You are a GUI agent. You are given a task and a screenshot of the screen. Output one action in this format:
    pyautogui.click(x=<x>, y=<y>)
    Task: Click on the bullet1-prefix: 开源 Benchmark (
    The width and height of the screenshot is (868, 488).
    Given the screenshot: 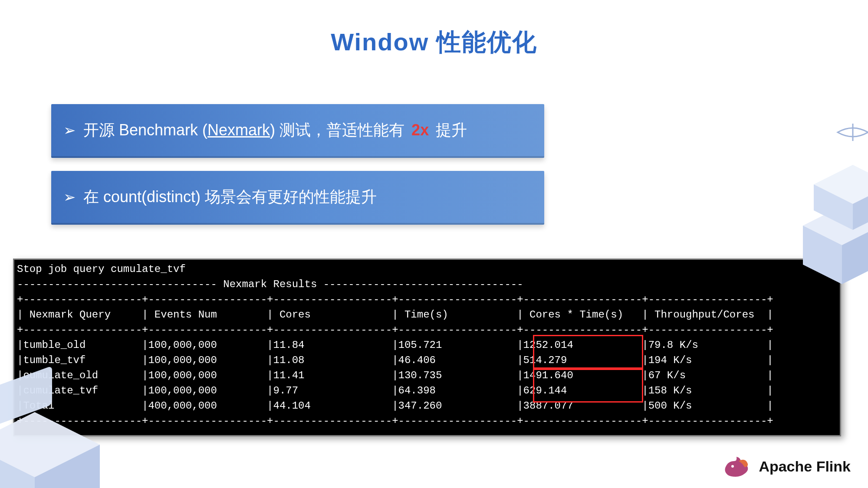 What is the action you would take?
    pyautogui.click(x=145, y=130)
    